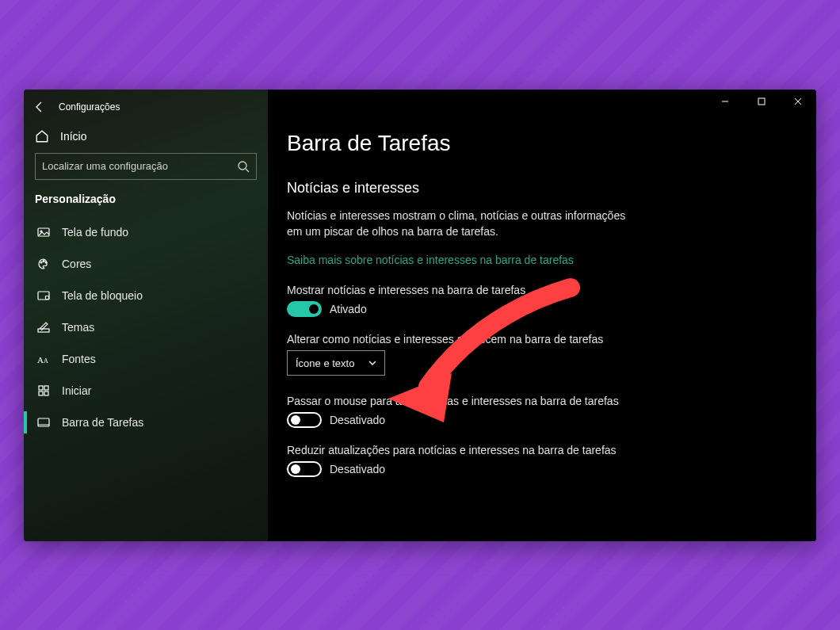  What do you see at coordinates (325, 363) in the screenshot?
I see `select-value: Ícone e texto` at bounding box center [325, 363].